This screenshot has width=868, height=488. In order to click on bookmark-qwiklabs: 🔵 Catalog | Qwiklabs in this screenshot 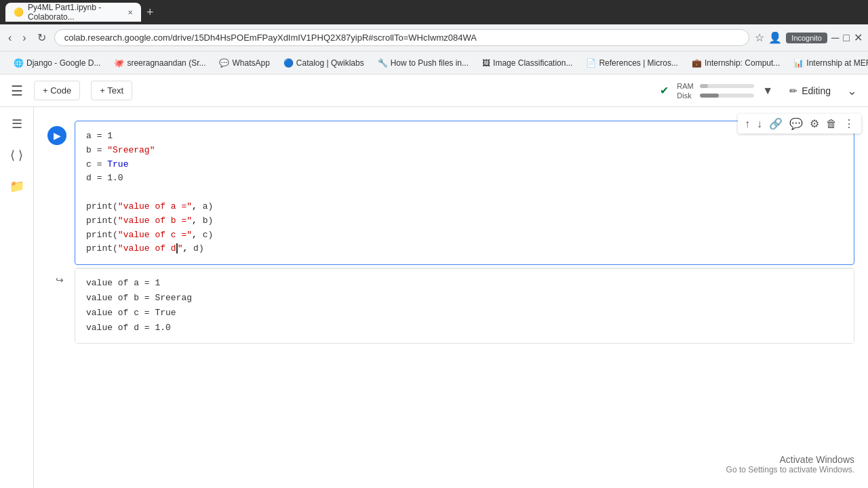, I will do `click(324, 63)`.